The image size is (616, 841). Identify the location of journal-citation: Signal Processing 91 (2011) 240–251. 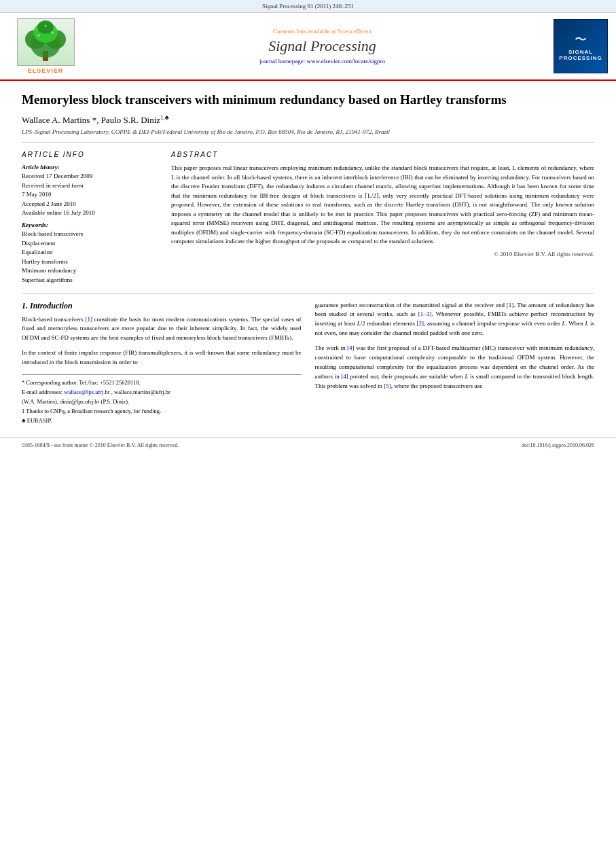
(308, 6).